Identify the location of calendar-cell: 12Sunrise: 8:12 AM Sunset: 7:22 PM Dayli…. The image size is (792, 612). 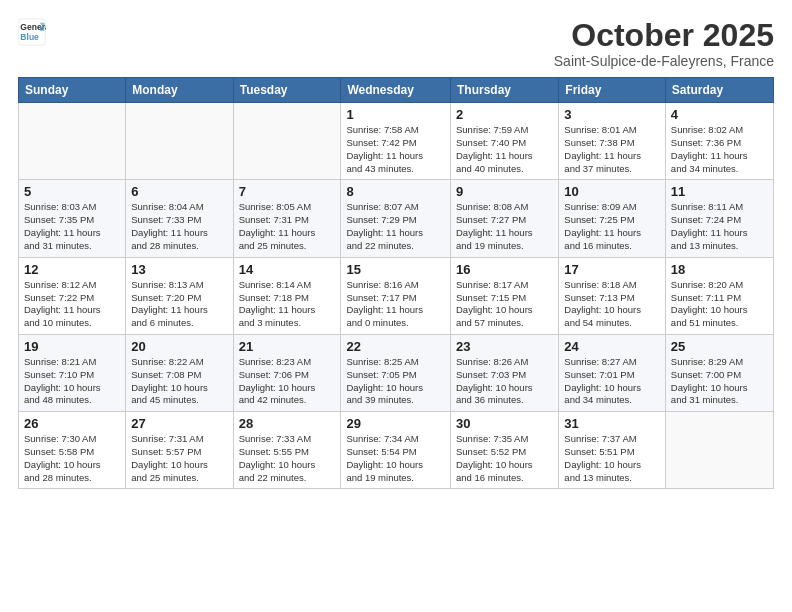
(72, 296).